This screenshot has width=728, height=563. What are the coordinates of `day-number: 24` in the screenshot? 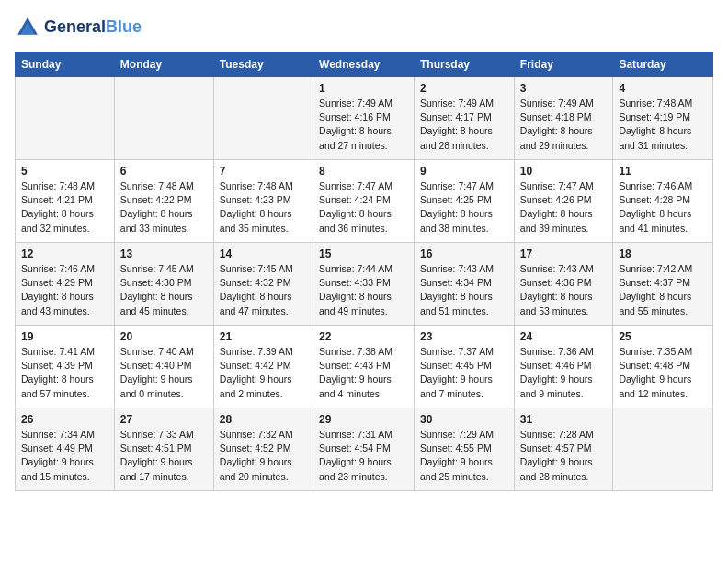 It's located at (564, 337).